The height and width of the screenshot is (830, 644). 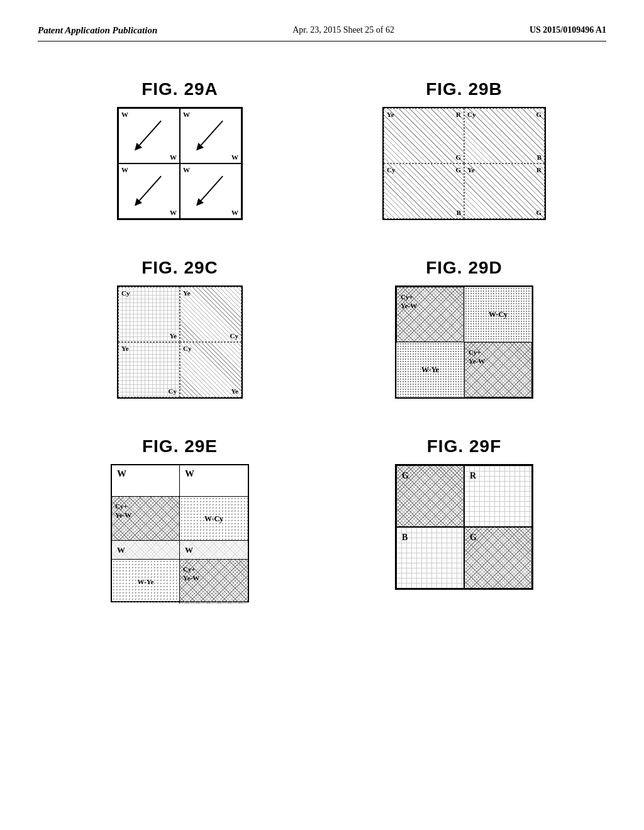 I want to click on fig-29d-title: FIG. 29D, so click(x=464, y=268).